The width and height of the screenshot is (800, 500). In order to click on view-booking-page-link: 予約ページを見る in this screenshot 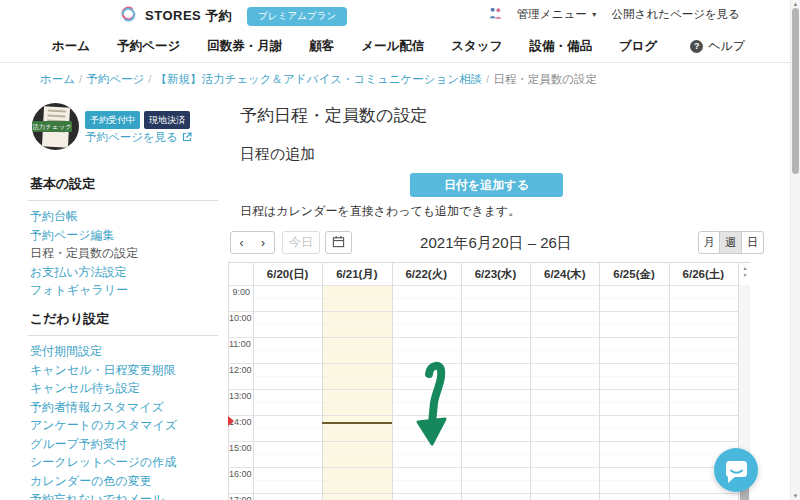, I will do `click(138, 138)`.